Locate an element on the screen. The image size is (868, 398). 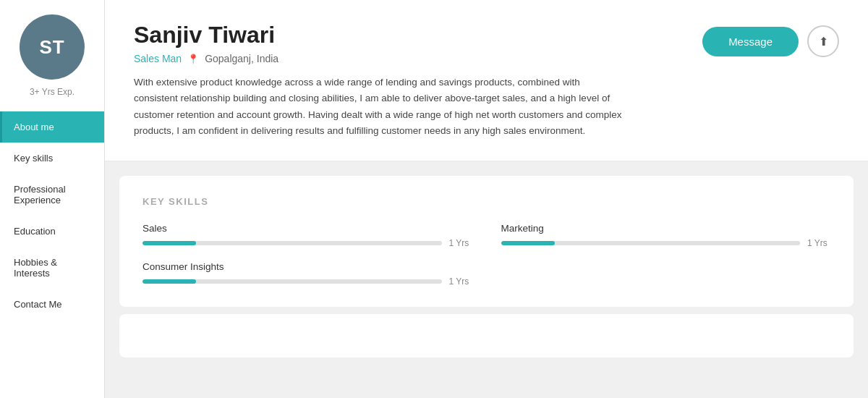
sidebar-item-about-me: About me is located at coordinates (52, 127).